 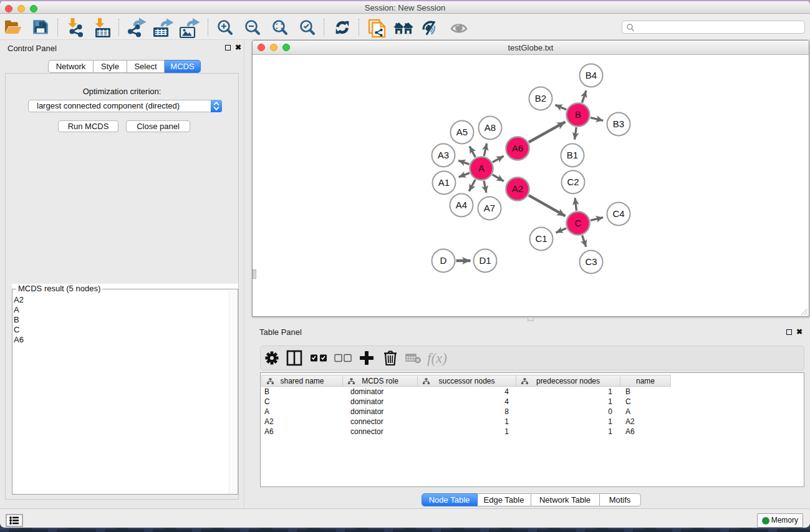 I want to click on svg-text: A5, so click(x=462, y=132).